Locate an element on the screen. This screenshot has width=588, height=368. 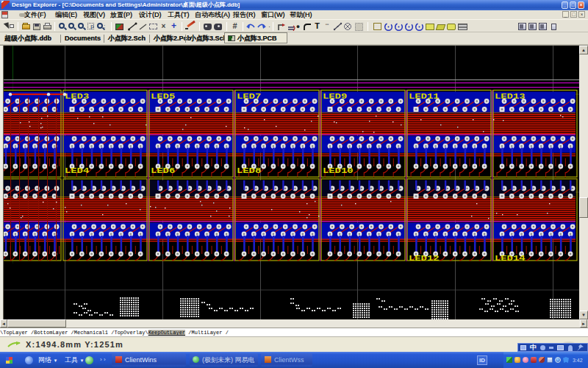
svg-text: LED8 is located at coordinates (248, 171).